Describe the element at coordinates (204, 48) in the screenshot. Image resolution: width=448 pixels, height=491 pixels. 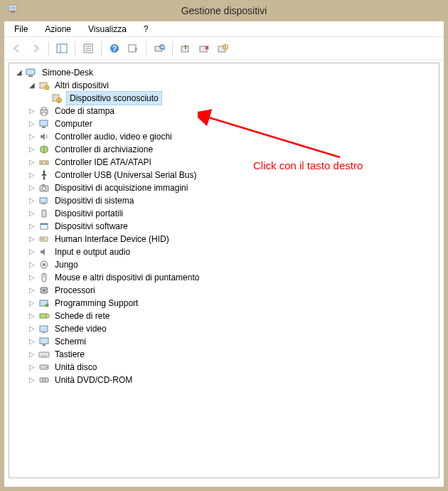
I see `uninstall-button` at that location.